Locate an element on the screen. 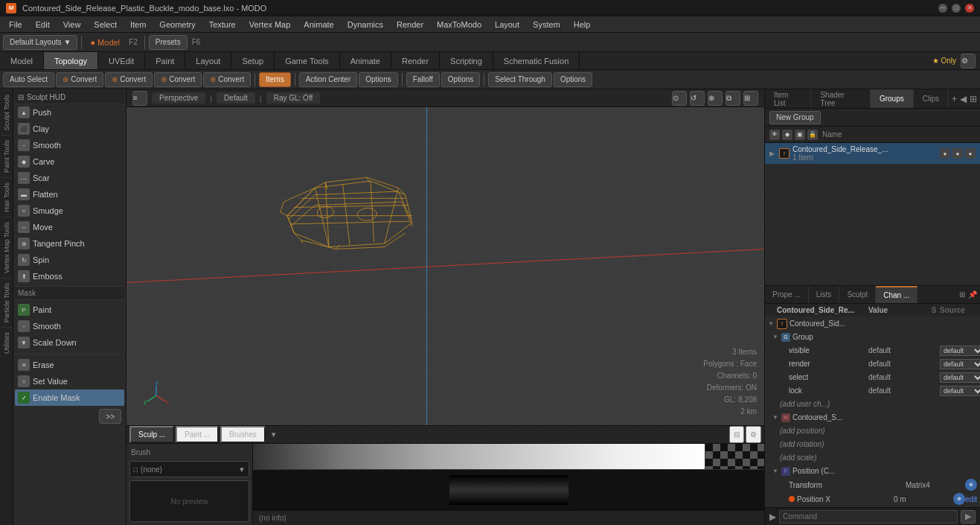 The image size is (980, 525). menu-file: File is located at coordinates (16, 25).